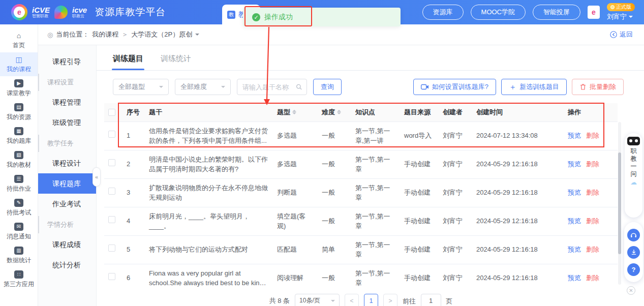 Image resolution: width=644 pixels, height=306 pixels. Describe the element at coordinates (112, 112) in the screenshot. I see `select-all-checkbox` at that location.